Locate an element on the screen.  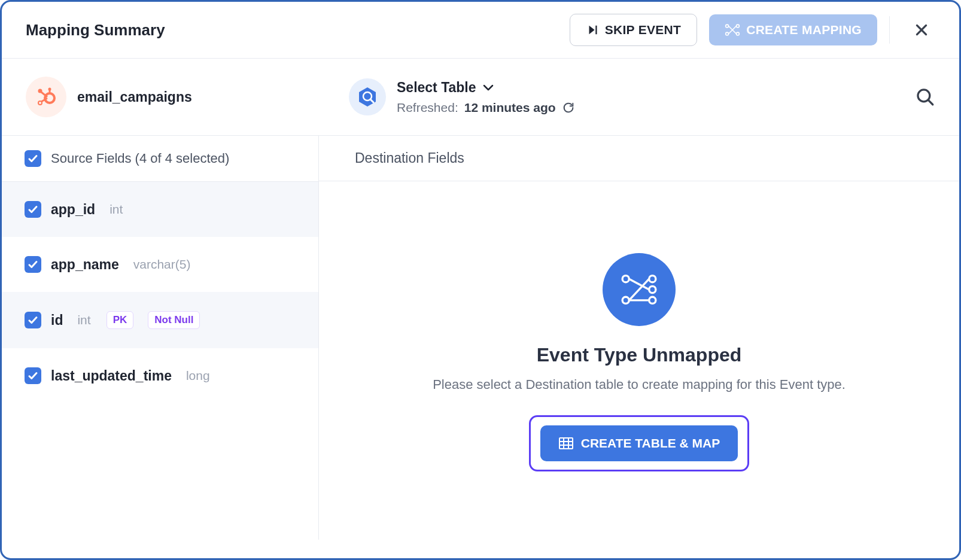
source-destination-row: email_campaigns Select Table is located at coordinates (480, 97).